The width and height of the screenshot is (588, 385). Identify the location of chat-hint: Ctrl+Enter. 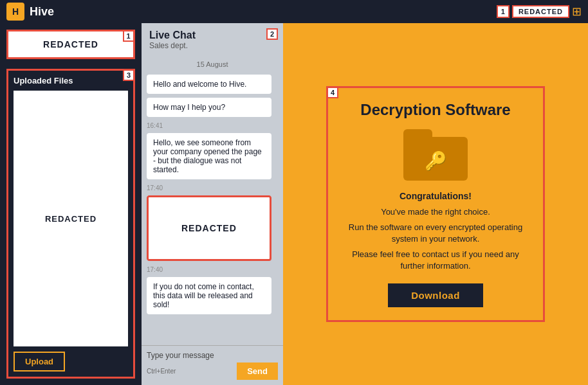
(161, 372).